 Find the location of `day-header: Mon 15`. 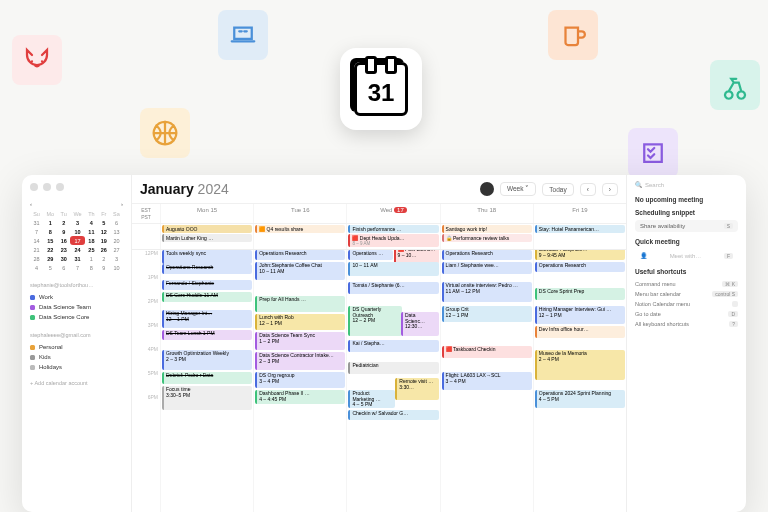

day-header: Mon 15 is located at coordinates (206, 214).